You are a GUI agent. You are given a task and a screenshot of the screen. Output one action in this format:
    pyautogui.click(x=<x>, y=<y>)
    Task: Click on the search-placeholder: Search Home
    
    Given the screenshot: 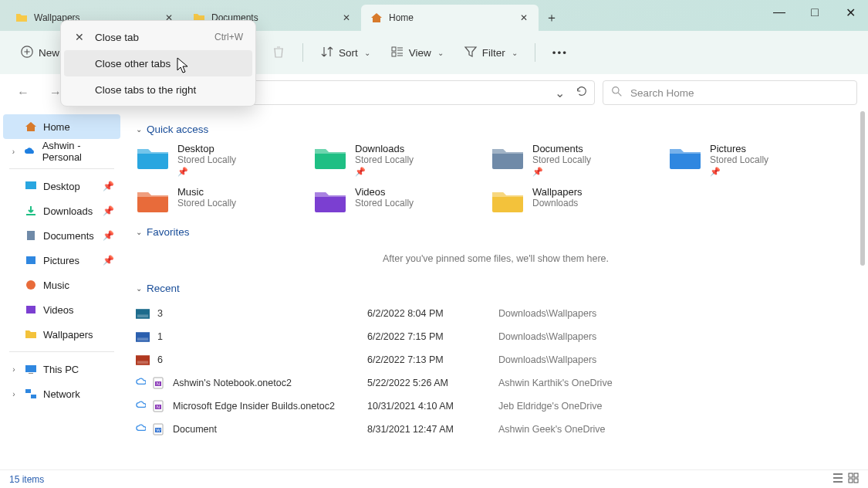 What is the action you would take?
    pyautogui.click(x=662, y=93)
    